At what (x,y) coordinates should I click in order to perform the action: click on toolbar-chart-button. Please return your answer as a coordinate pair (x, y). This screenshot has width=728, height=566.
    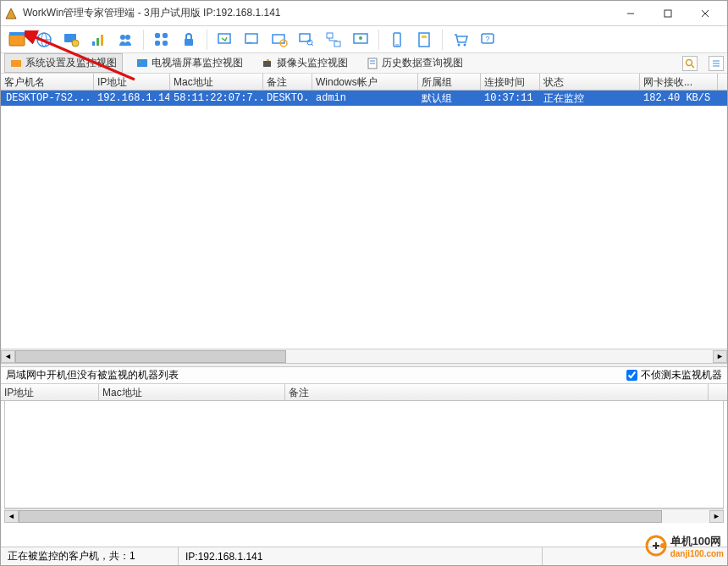
    Looking at the image, I should click on (98, 40).